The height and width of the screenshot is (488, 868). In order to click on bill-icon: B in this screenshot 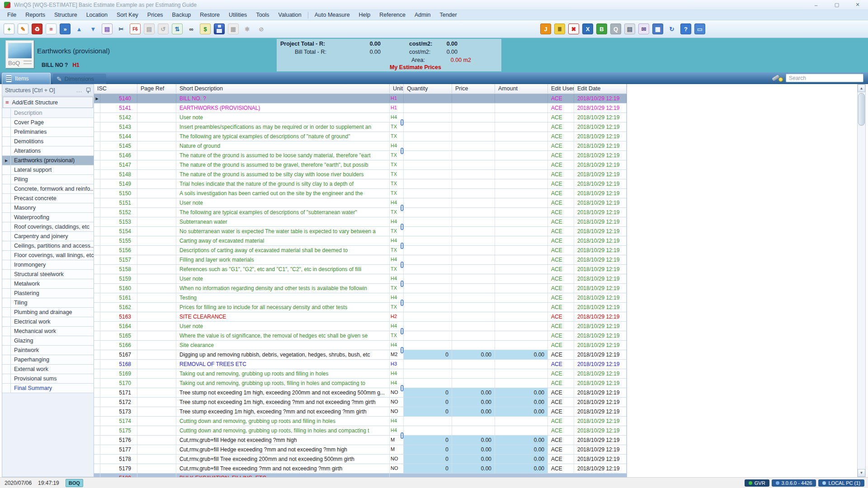, I will do `click(602, 29)`.